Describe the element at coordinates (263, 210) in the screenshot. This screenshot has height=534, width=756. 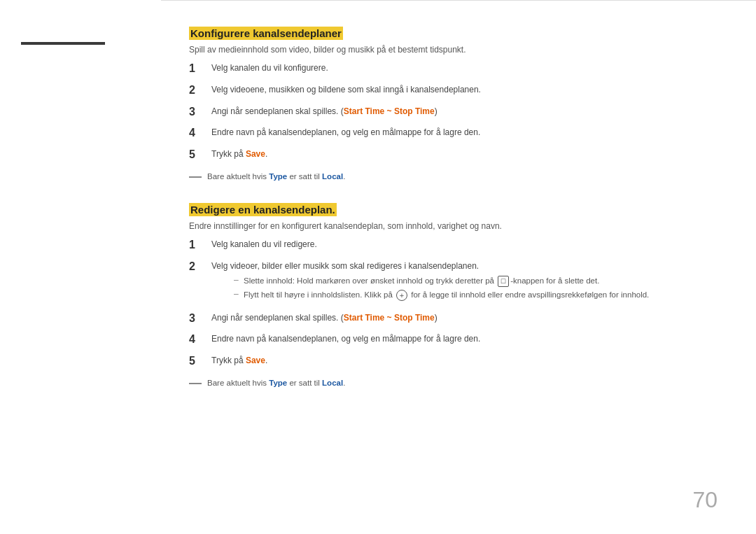
I see `section2-title: Redigere en kanalsendeplan.` at that location.